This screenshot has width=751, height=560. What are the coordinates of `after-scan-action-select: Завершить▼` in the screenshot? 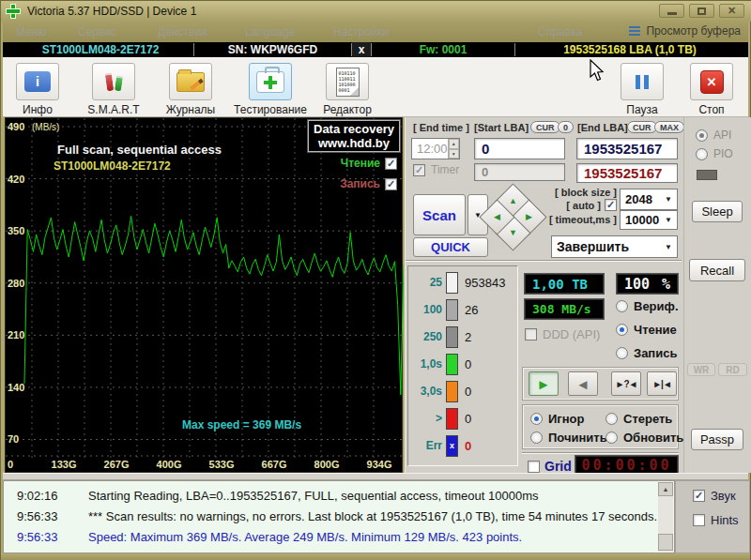 It's located at (614, 247).